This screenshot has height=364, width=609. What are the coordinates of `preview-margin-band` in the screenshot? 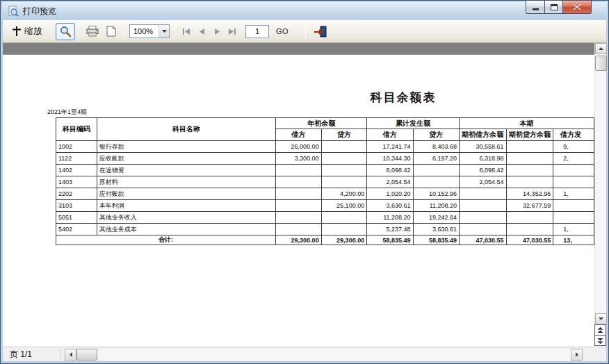 It's located at (299, 49).